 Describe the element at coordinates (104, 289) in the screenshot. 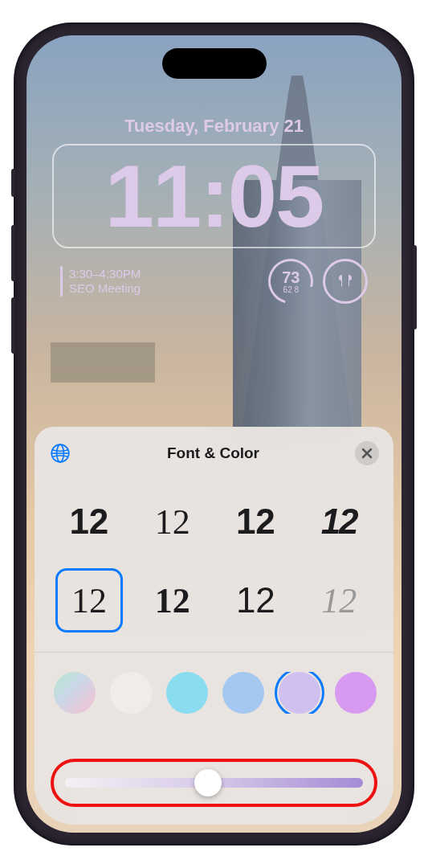

I see `calendar-event: SEO Meeting` at that location.